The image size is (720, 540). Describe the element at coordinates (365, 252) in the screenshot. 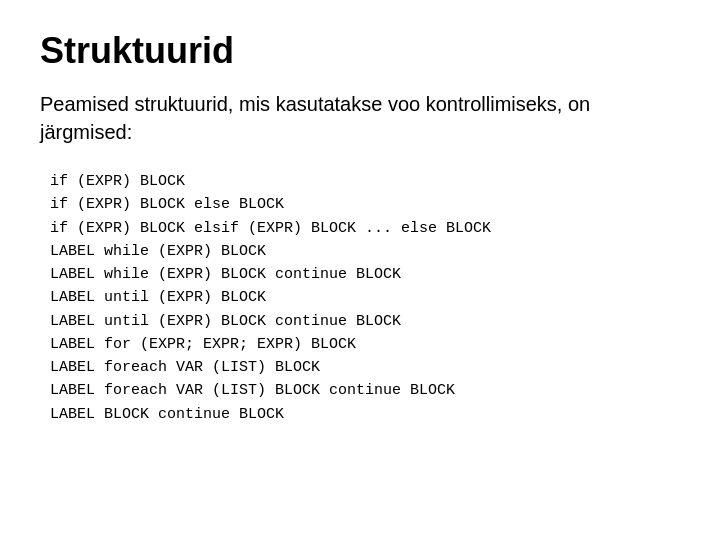

I see `code-line: LABEL while (EXPR) BLOCK` at that location.